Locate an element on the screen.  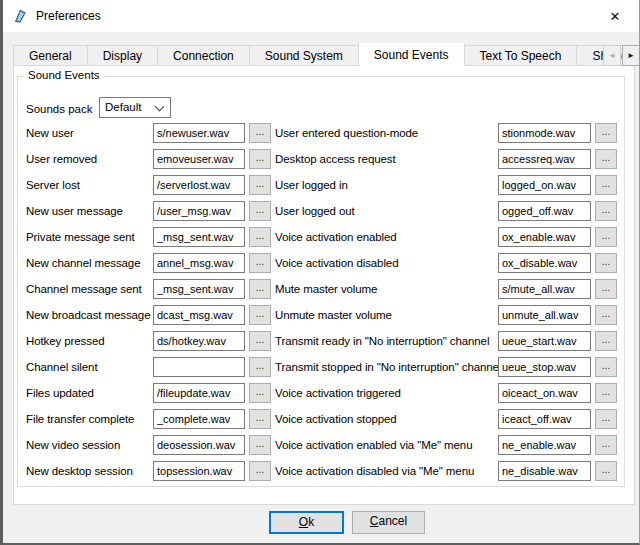
event-file-input-transmit-stopped-in-no-interruption-channel is located at coordinates (544, 367).